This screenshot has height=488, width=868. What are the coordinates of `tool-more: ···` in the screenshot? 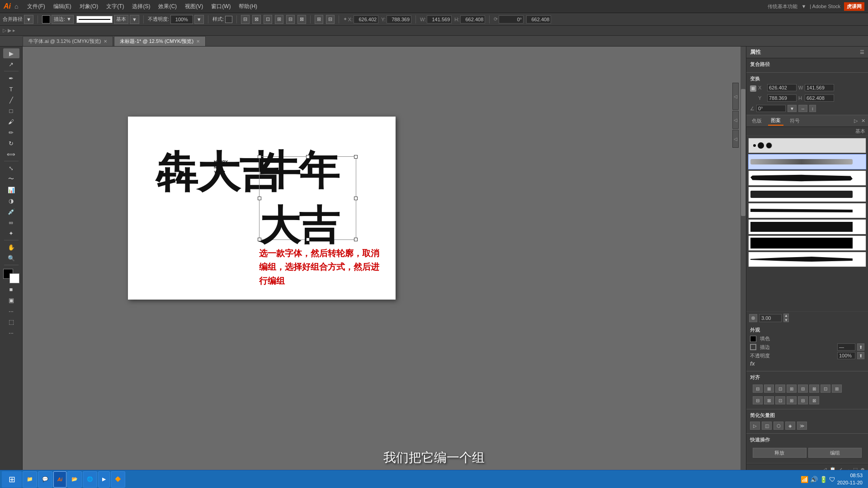 It's located at (11, 333).